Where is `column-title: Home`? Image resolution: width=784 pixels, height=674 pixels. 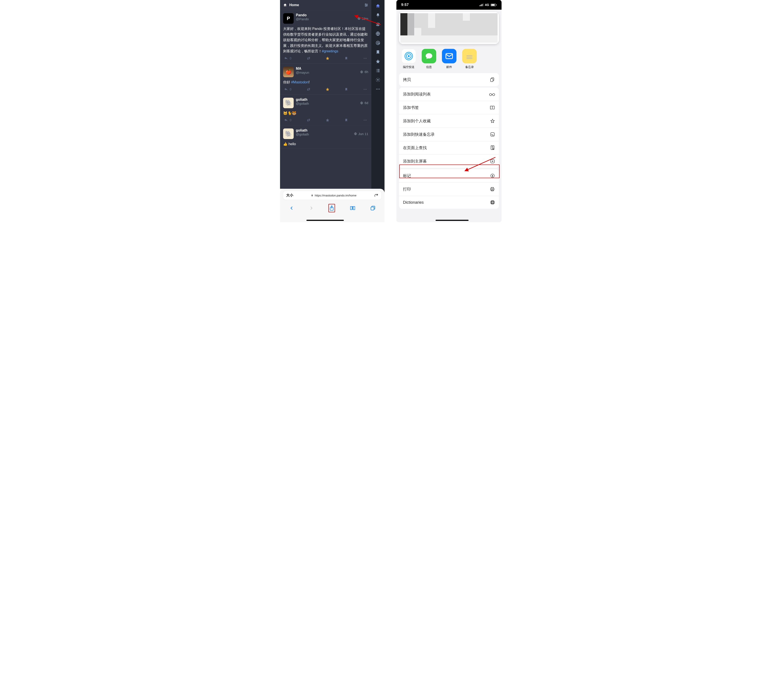 column-title: Home is located at coordinates (294, 5).